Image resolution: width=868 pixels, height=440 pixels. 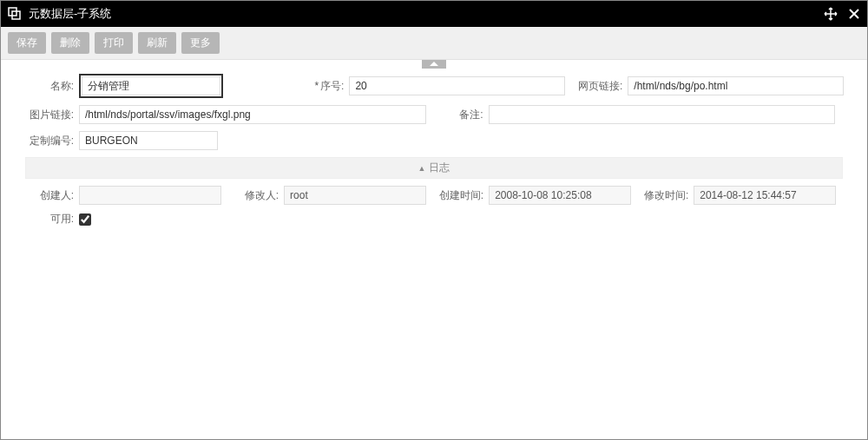 What do you see at coordinates (253, 115) in the screenshot?
I see `imglink-input` at bounding box center [253, 115].